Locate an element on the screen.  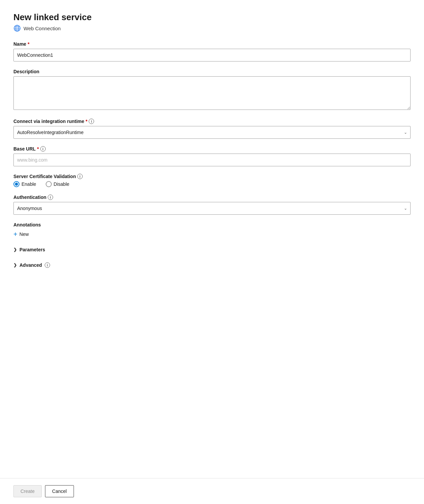
base-url-label: Base URL * i is located at coordinates (212, 149).